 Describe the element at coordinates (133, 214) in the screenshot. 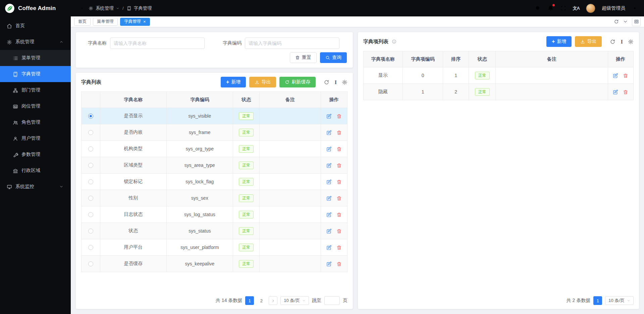

I see `dict-name: 日志状态` at that location.